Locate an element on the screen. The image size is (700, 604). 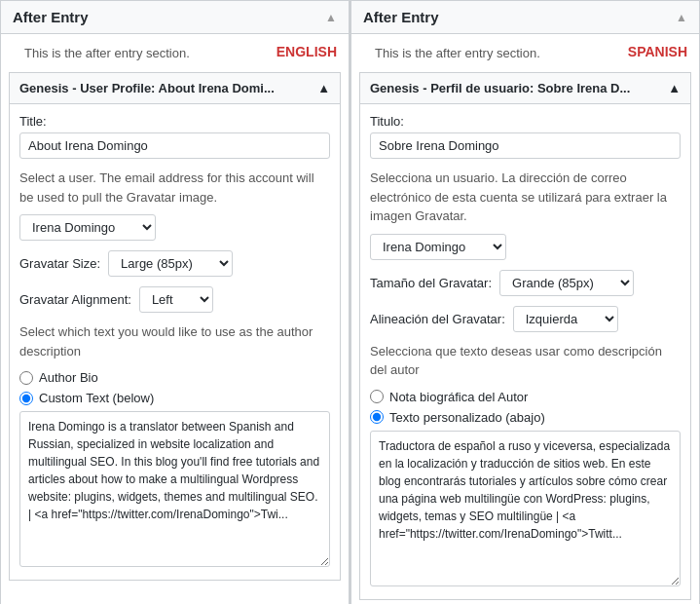
left-radio-bio: Author Bio is located at coordinates (175, 378).